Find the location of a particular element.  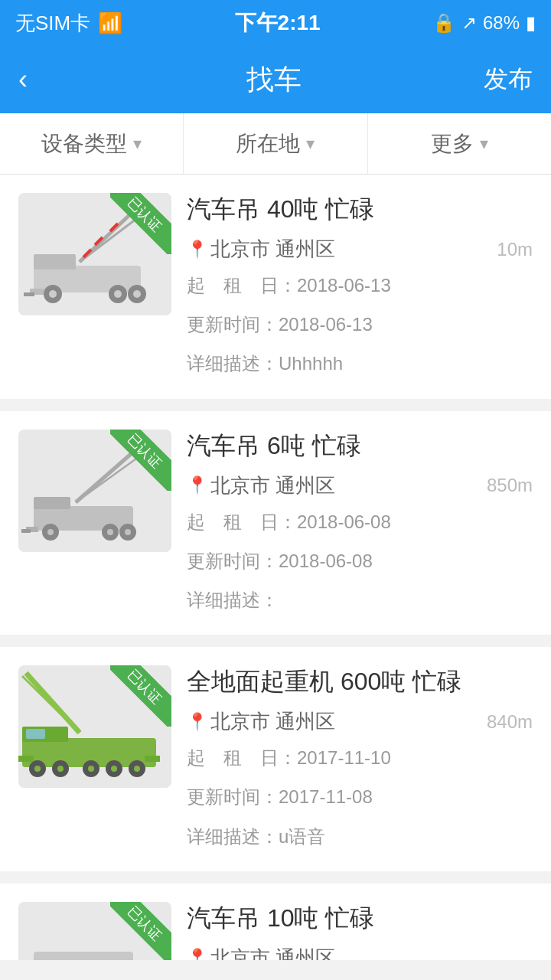

description: 详细描述： is located at coordinates (360, 600).